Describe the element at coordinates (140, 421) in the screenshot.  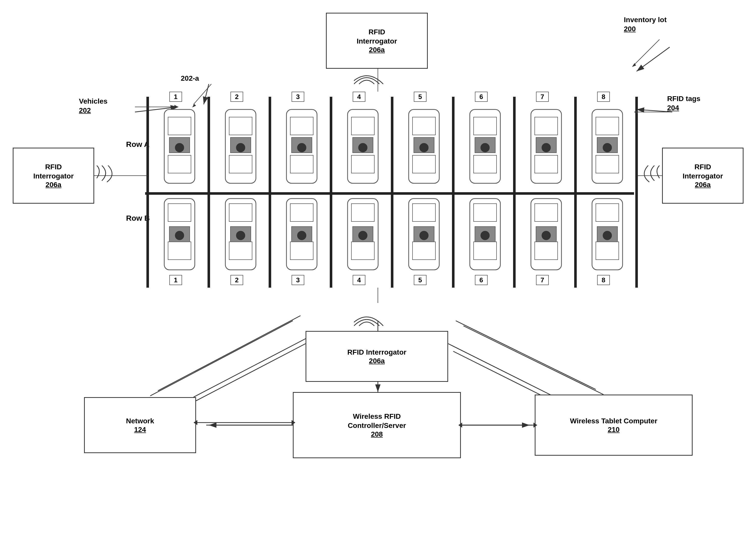
I see `network-label: Network` at that location.